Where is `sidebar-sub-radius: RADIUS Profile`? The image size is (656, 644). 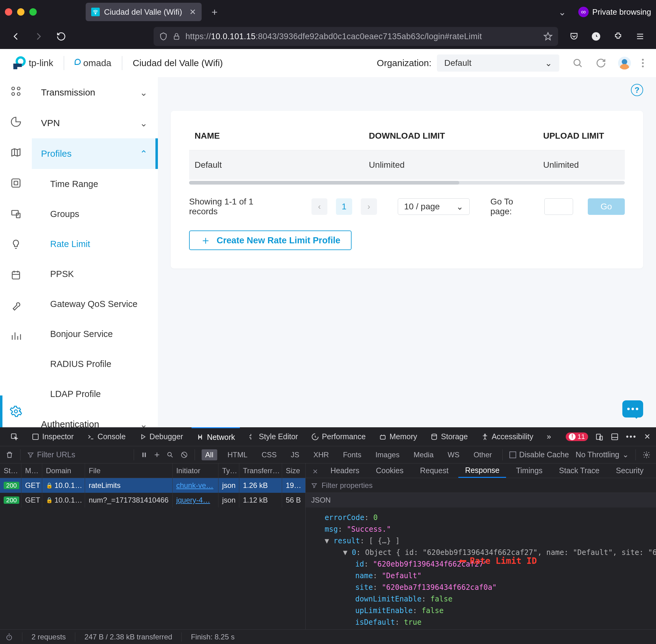 sidebar-sub-radius: RADIUS Profile is located at coordinates (95, 364).